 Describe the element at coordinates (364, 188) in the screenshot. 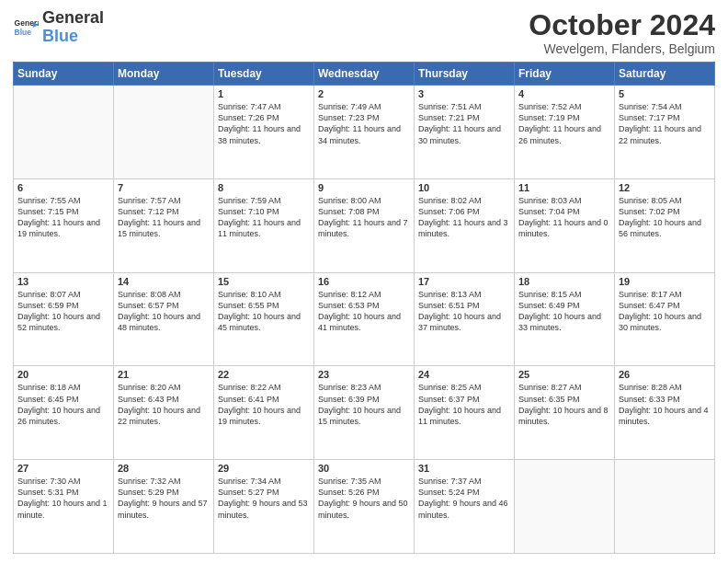

I see `day-number: 9` at that location.